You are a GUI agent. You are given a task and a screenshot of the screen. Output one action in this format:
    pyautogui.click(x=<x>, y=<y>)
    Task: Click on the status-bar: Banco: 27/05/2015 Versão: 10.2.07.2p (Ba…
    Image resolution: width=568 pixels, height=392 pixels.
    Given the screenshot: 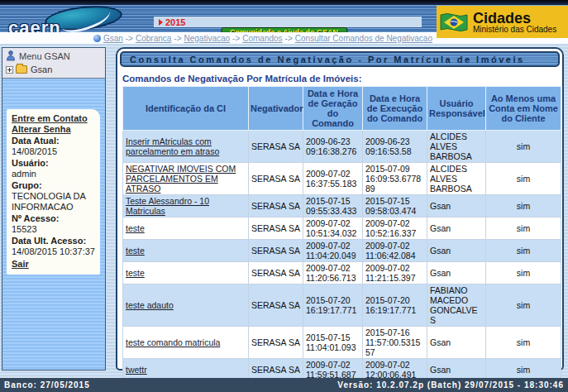 What is the action you would take?
    pyautogui.click(x=284, y=385)
    